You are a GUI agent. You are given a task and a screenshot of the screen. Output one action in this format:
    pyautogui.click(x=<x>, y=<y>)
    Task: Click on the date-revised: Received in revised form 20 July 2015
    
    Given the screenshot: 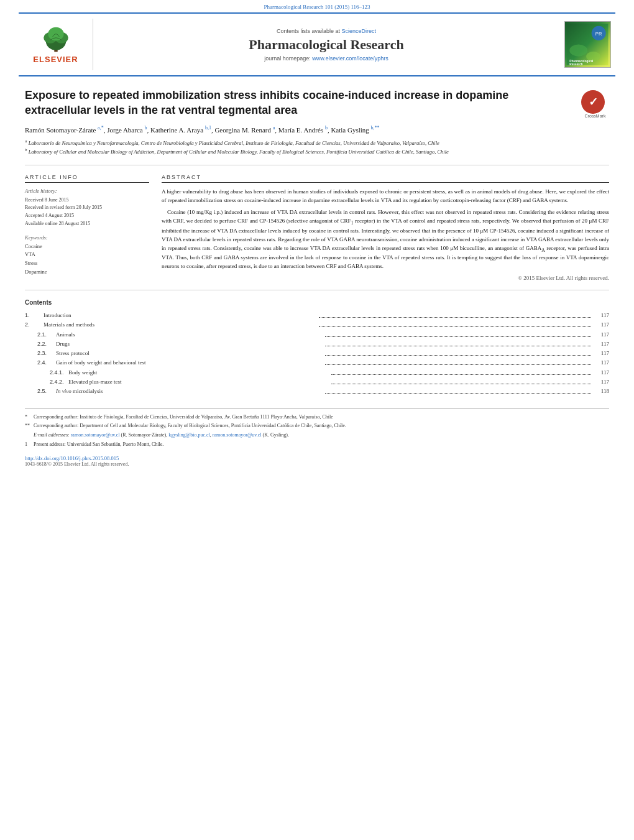 What is the action you would take?
    pyautogui.click(x=87, y=208)
    